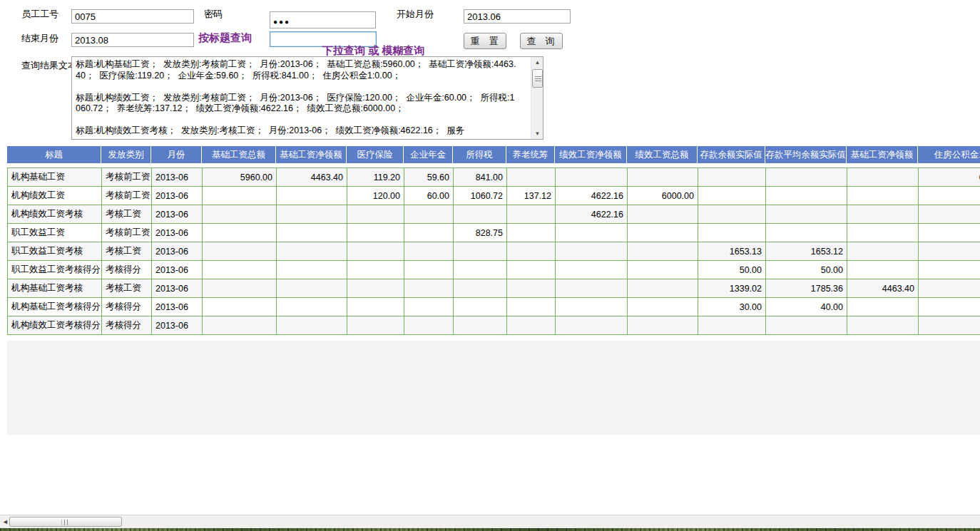 The width and height of the screenshot is (980, 531). I want to click on cell: 机构绩效工资考核得分, so click(55, 326).